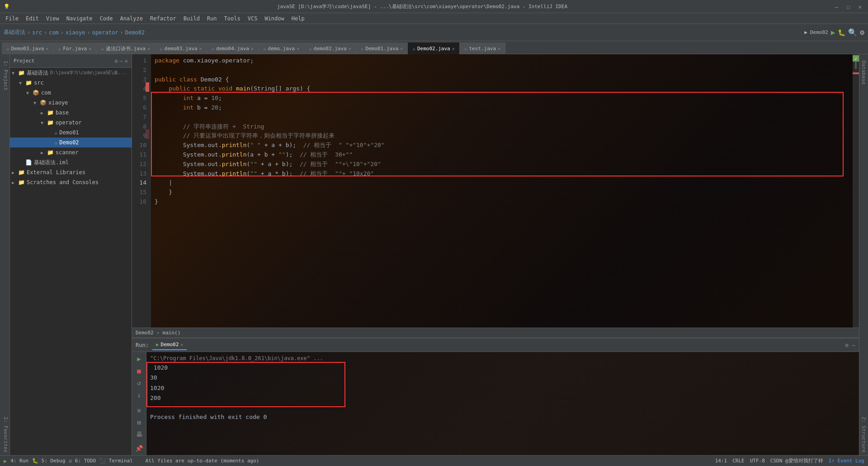 The width and height of the screenshot is (868, 466). Describe the element at coordinates (298, 49) in the screenshot. I see `tab-close-demo: ✕` at that location.